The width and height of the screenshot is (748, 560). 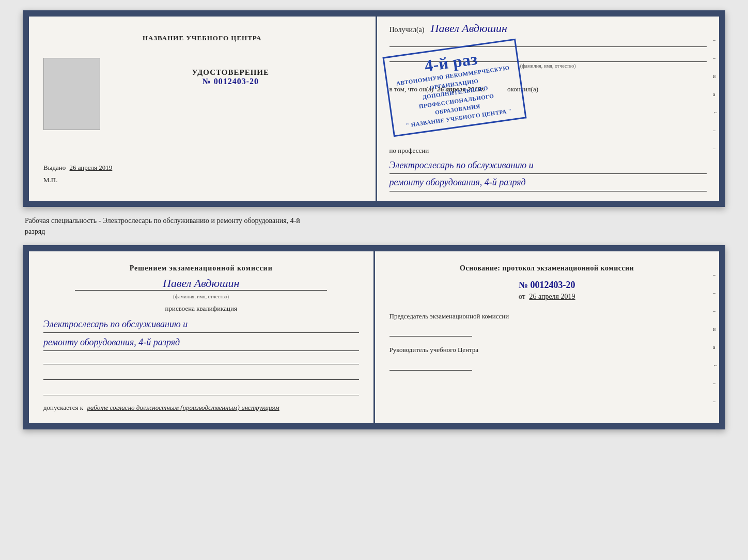 What do you see at coordinates (374, 226) in the screenshot?
I see `separator-text: Рабочая специальность - Электрослесарь п…` at bounding box center [374, 226].